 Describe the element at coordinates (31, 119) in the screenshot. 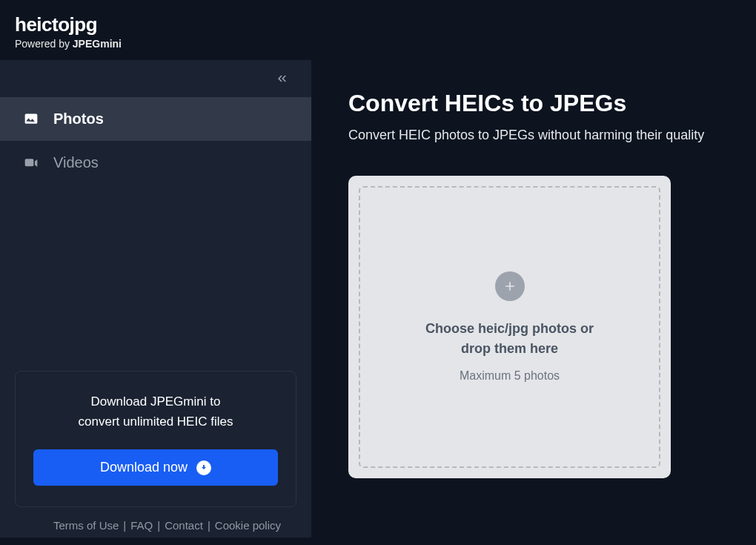

I see `photo-icon` at that location.